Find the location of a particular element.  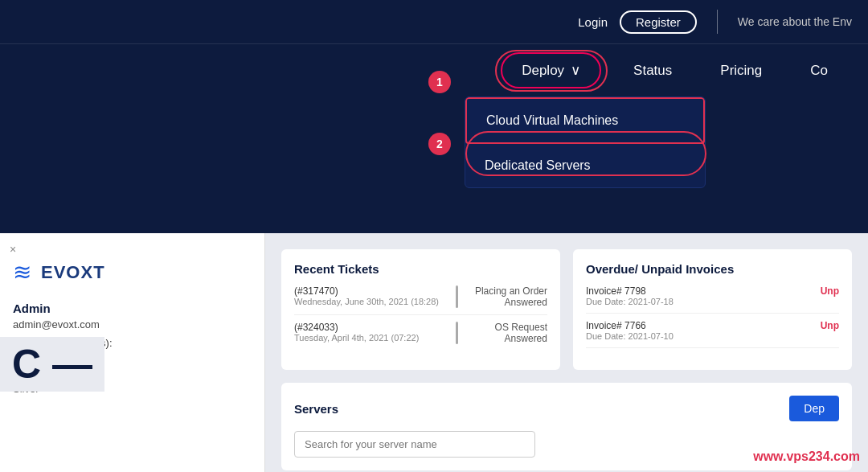

top-bar-right: Login Register We care about the Env is located at coordinates (715, 22).